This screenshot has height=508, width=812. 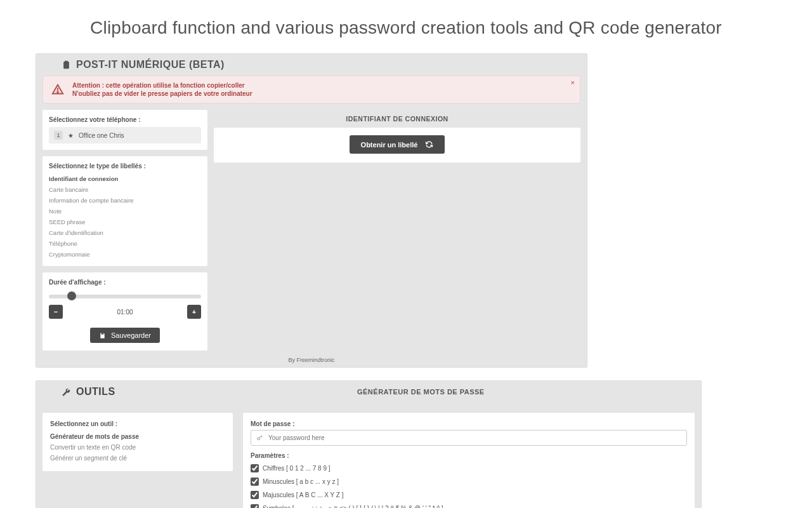 I want to click on wrench-icon, so click(x=66, y=392).